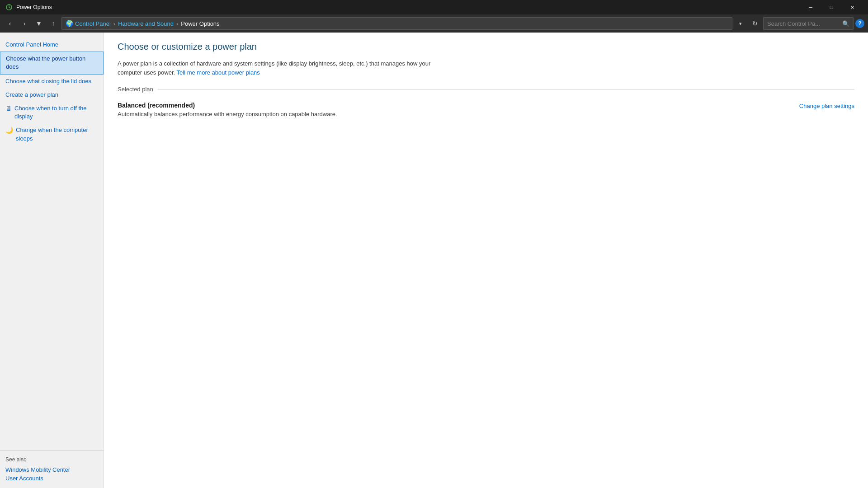  Describe the element at coordinates (136, 89) in the screenshot. I see `selected-plan-label: Selected plan` at that location.